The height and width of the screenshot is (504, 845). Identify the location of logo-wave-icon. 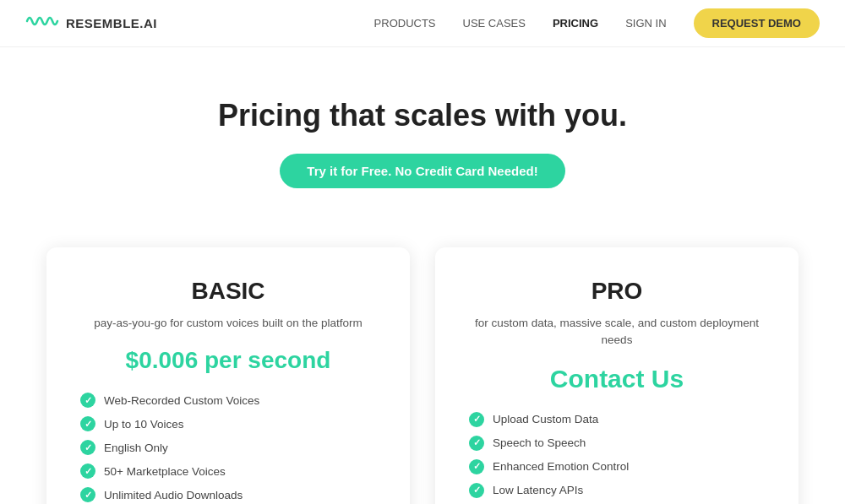
(42, 24).